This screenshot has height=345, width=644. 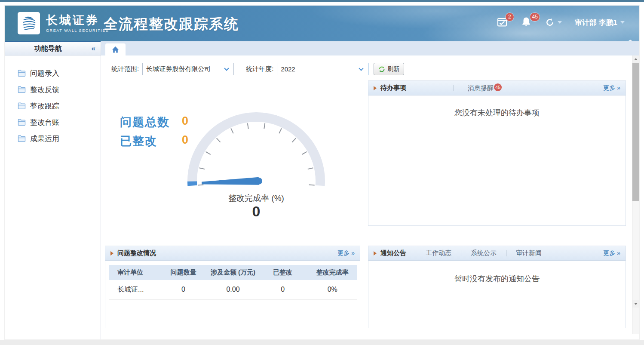 What do you see at coordinates (332, 273) in the screenshot?
I see `col-completion-rate: 整改完成率` at bounding box center [332, 273].